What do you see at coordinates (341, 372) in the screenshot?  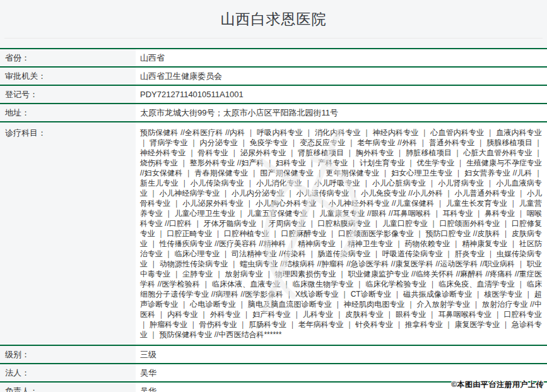 I see `legal-person-value: 吴华` at bounding box center [341, 372].